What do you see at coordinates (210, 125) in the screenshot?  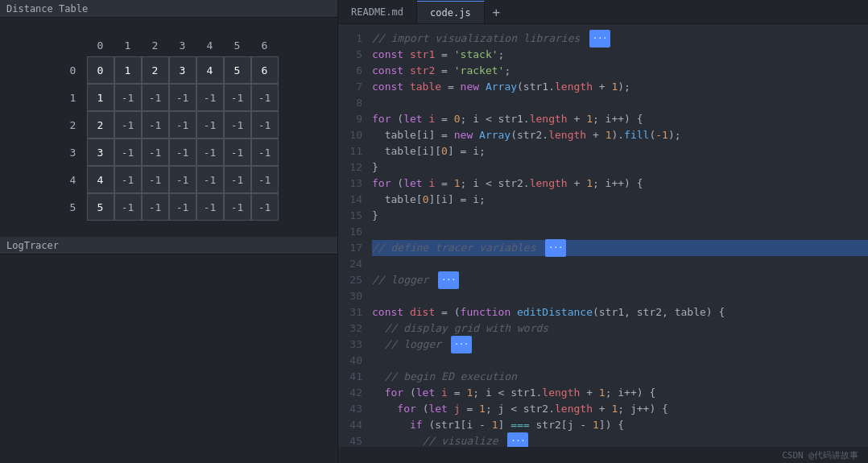 I see `cell-2-4: -1` at bounding box center [210, 125].